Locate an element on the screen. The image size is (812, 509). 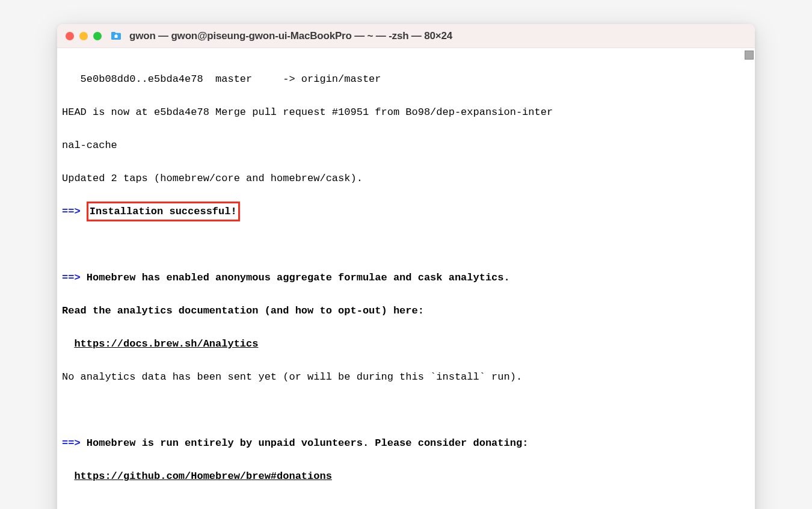
maximize-icon is located at coordinates (97, 36).